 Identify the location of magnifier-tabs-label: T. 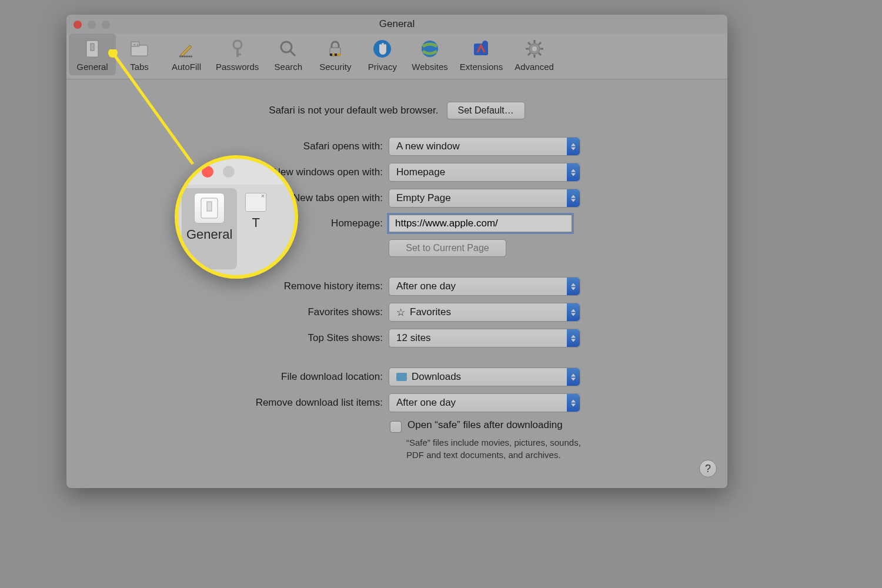
(256, 223).